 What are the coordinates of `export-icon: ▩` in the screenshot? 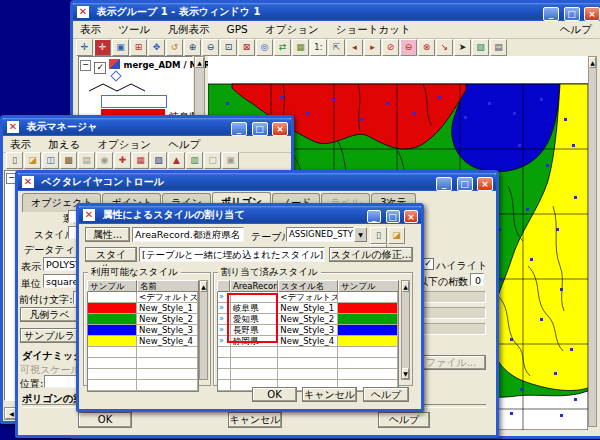 It's located at (68, 160).